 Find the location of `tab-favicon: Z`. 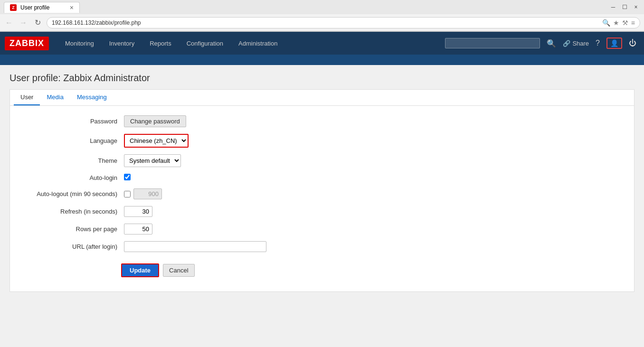

tab-favicon: Z is located at coordinates (13, 8).